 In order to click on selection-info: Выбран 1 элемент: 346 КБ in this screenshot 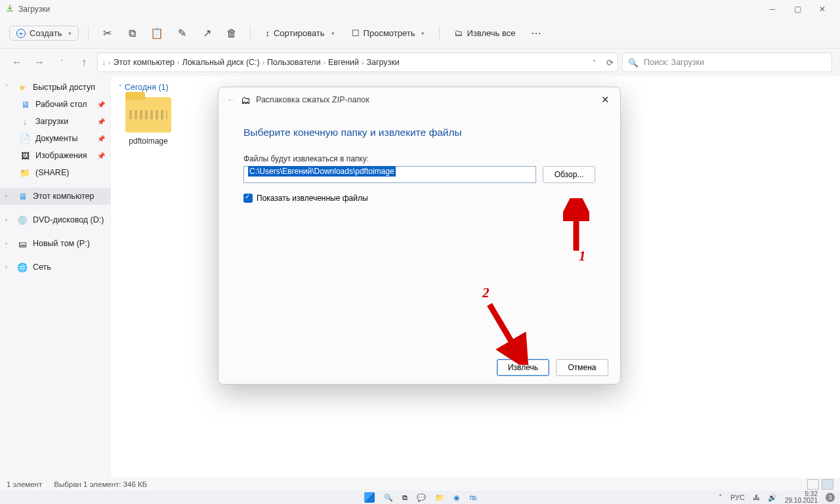, I will do `click(100, 484)`.